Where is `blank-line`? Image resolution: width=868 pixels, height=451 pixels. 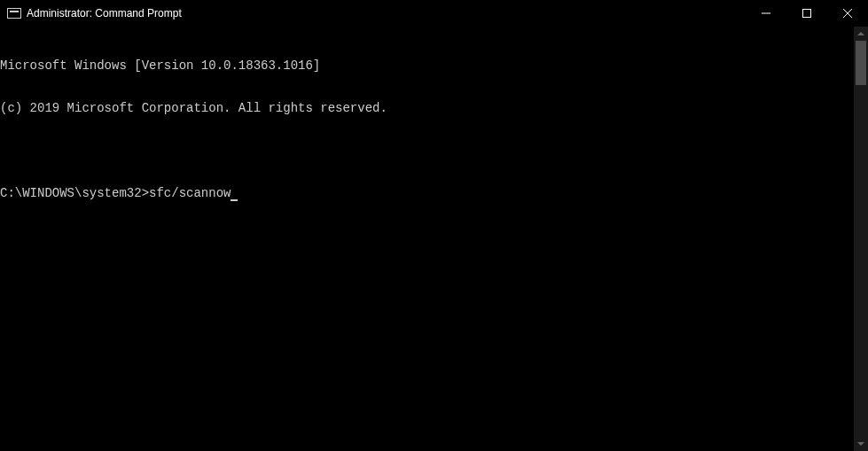
blank-line is located at coordinates (434, 151).